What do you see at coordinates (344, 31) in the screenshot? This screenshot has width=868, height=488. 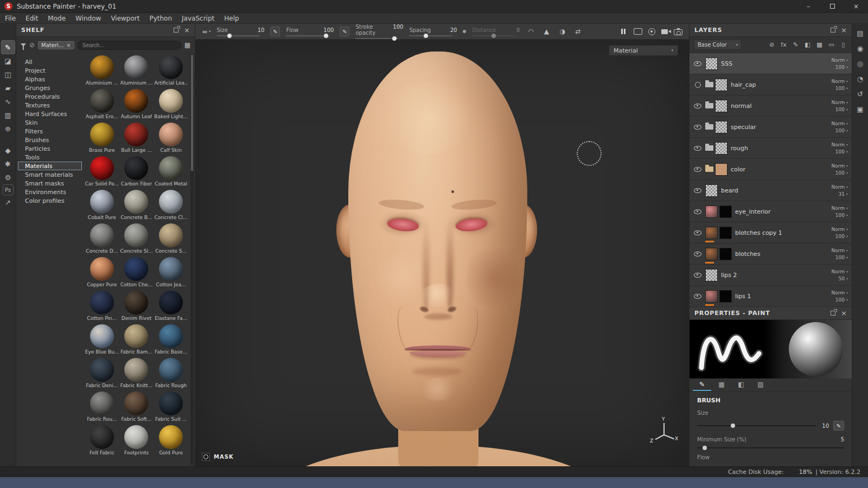 I see `flow-pencil-toggle: ✎` at bounding box center [344, 31].